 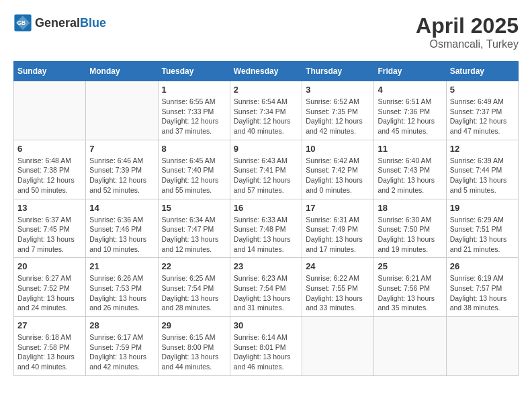 I want to click on table-row: 7Sunrise: 6:46 AM Sunset: 7:39 PM Daylig…, so click(x=122, y=169).